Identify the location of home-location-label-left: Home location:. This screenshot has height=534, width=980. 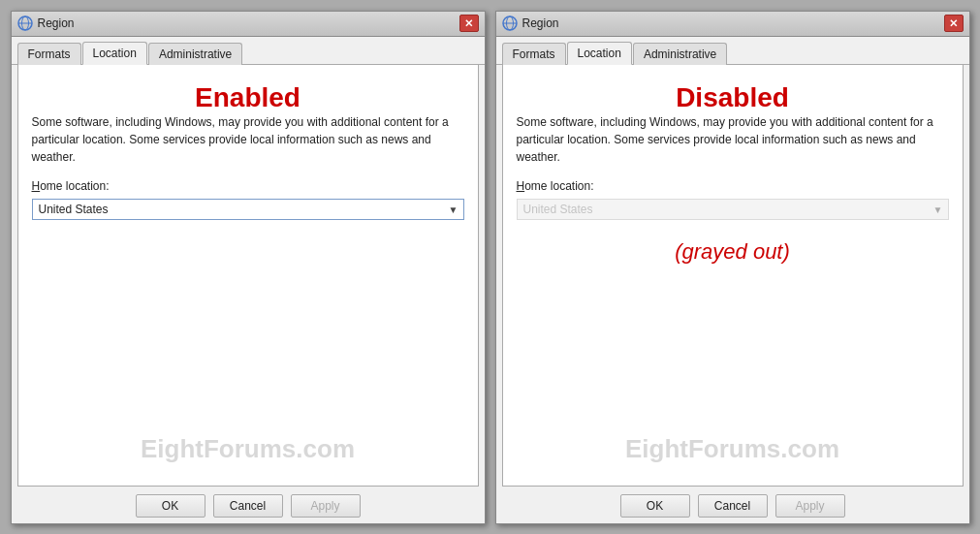
(248, 186).